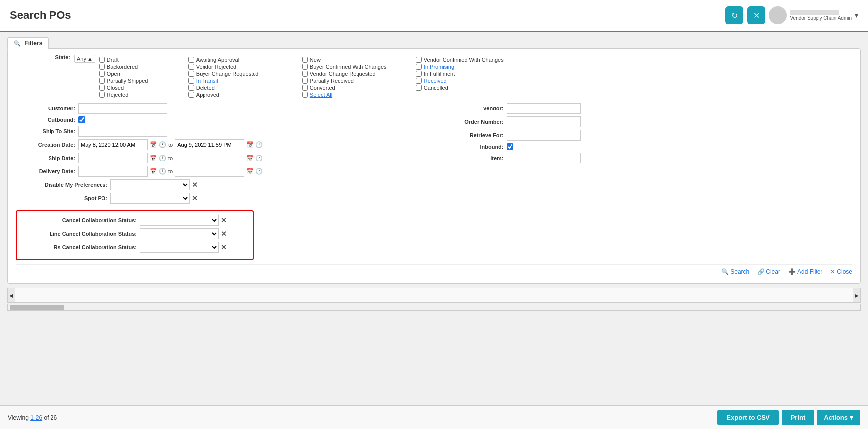 This screenshot has height=429, width=868. What do you see at coordinates (544, 158) in the screenshot?
I see `item-input` at bounding box center [544, 158].